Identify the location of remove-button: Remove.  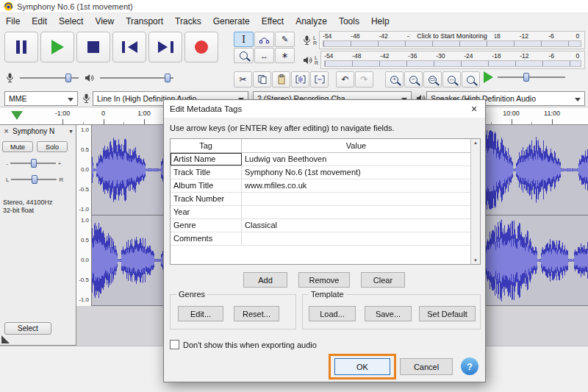
(324, 279).